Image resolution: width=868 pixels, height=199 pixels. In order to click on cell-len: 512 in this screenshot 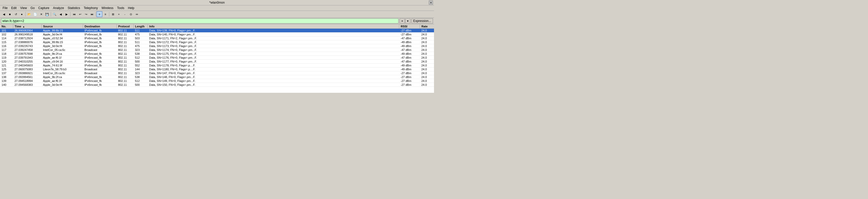, I will do `click(141, 58)`.